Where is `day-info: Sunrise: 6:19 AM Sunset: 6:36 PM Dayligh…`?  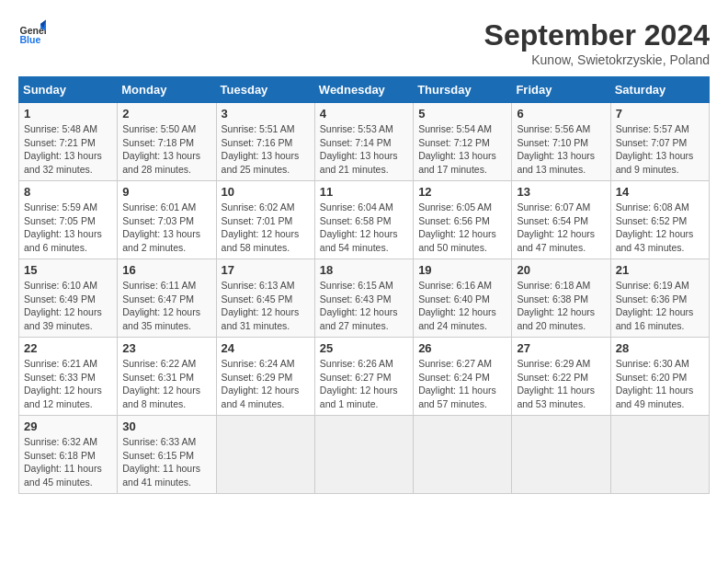 day-info: Sunrise: 6:19 AM Sunset: 6:36 PM Dayligh… is located at coordinates (660, 305).